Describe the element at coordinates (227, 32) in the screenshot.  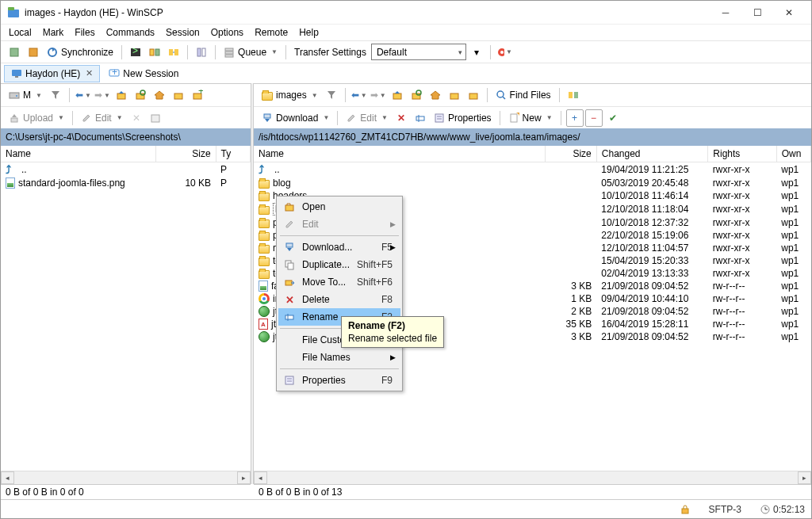
I see `menu-options: Options` at that location.